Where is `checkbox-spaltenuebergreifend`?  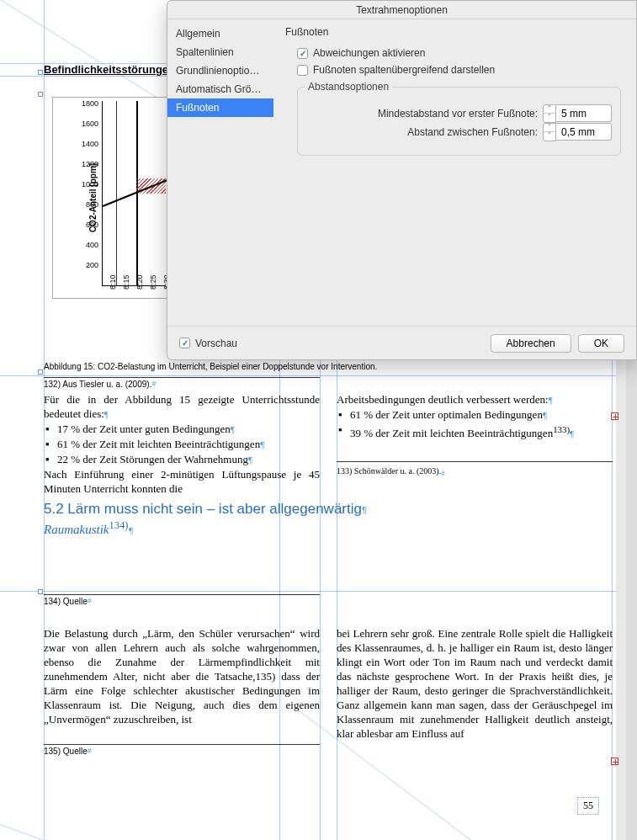
checkbox-spaltenuebergreifend is located at coordinates (303, 71).